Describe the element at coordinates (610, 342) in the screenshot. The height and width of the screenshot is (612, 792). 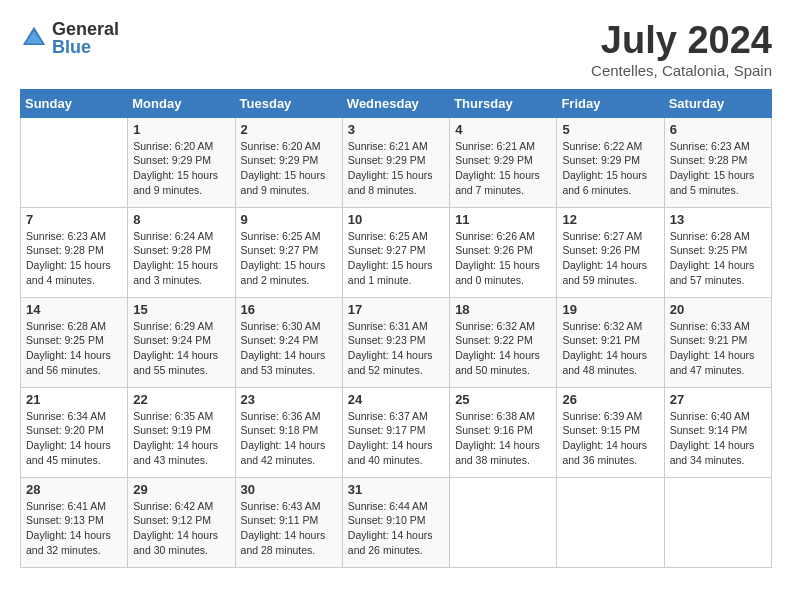
I see `calendar-cell: 19Sunrise: 6:32 AMSunset: 9:21 PMDayligh…` at that location.